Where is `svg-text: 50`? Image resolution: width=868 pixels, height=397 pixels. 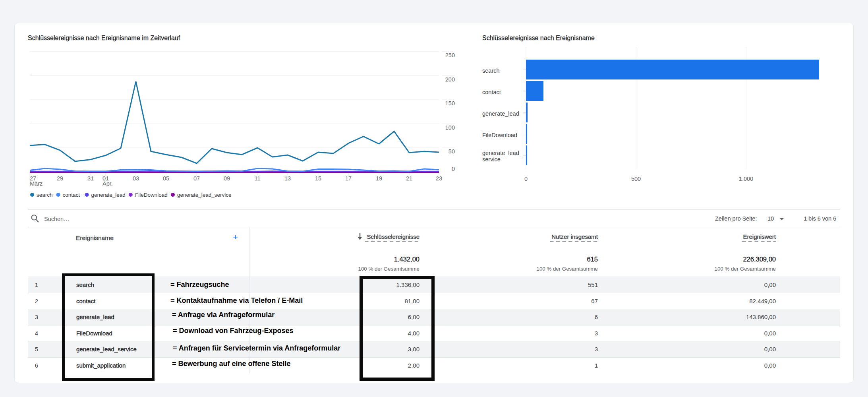 svg-text: 50 is located at coordinates (452, 151).